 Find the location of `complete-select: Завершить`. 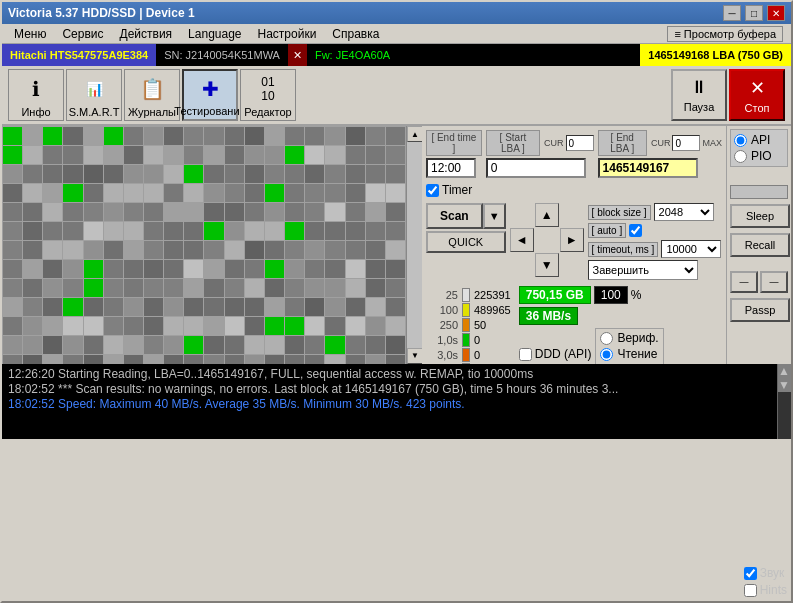

complete-select: Завершить is located at coordinates (643, 270).